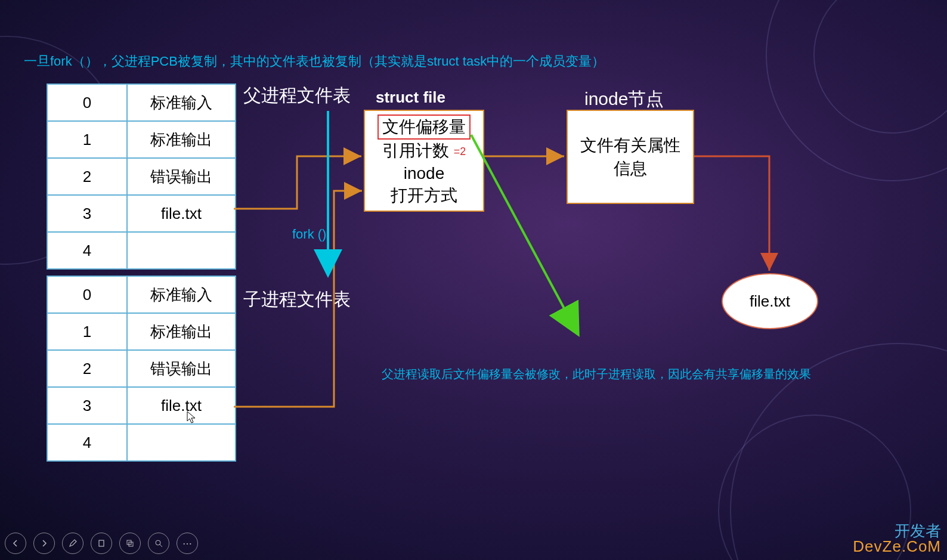 Image resolution: width=947 pixels, height=560 pixels. I want to click on prev-slide-button, so click(16, 543).